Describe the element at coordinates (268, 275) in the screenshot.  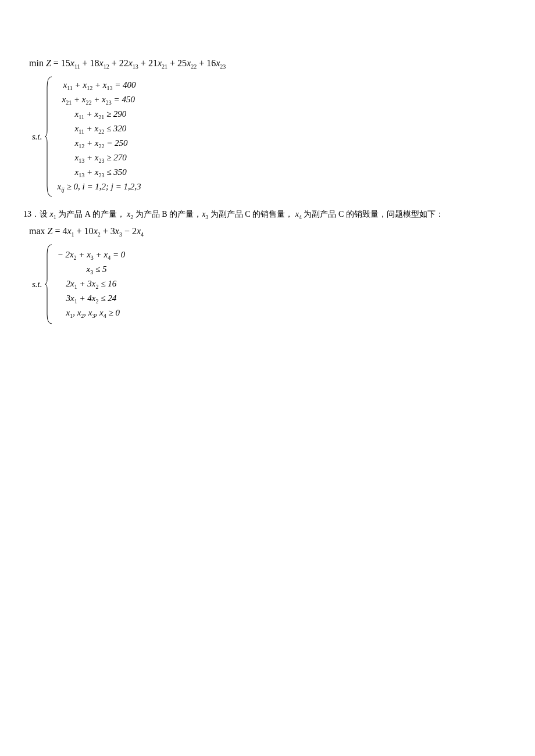
I see `problem-2-block: max Z = 4x1 + 10x2 + 3x3 − 2x4 s.t. − 2x…` at that location.